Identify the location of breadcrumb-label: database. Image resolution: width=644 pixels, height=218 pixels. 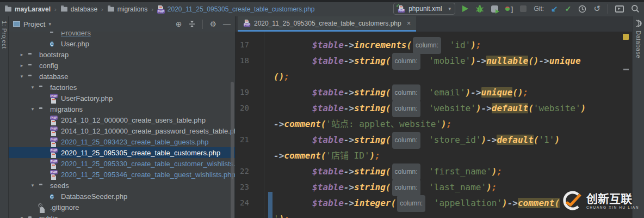
(84, 9).